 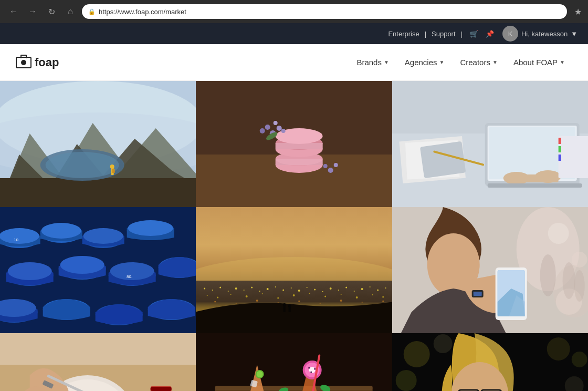 I want to click on svg-text: 80., so click(x=129, y=276).